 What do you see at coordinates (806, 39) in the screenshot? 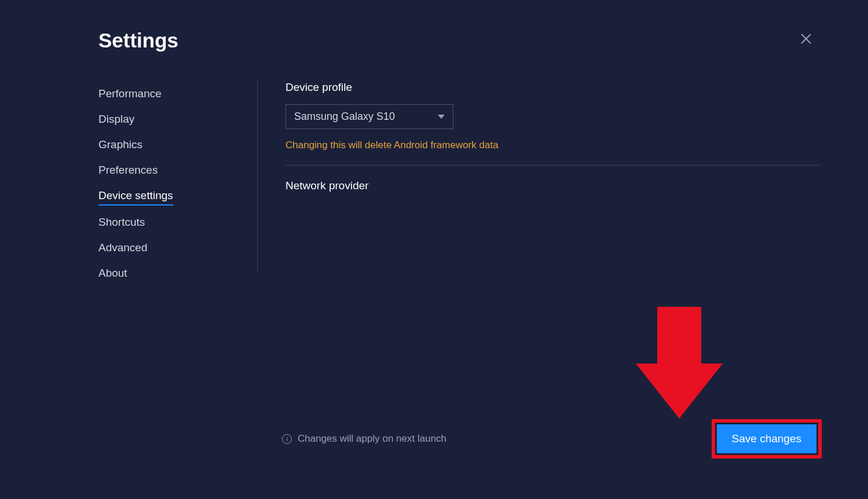
I see `close-icon` at bounding box center [806, 39].